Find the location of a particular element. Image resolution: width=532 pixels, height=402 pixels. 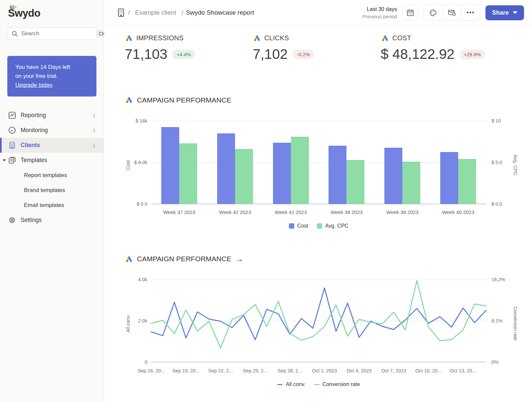

sidebar-item-templates: Templates is located at coordinates (52, 160).